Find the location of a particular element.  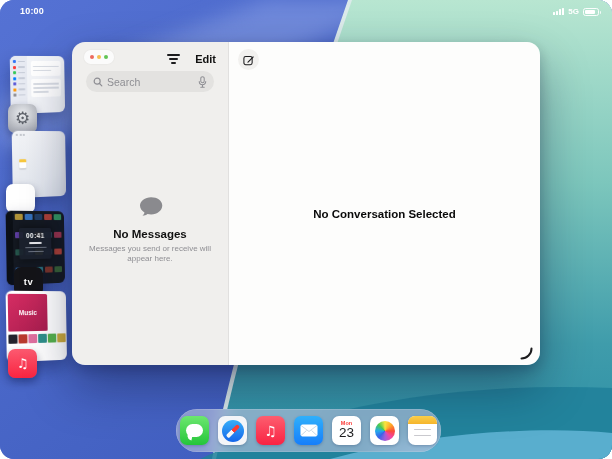

dock-mail-icon is located at coordinates (308, 430).